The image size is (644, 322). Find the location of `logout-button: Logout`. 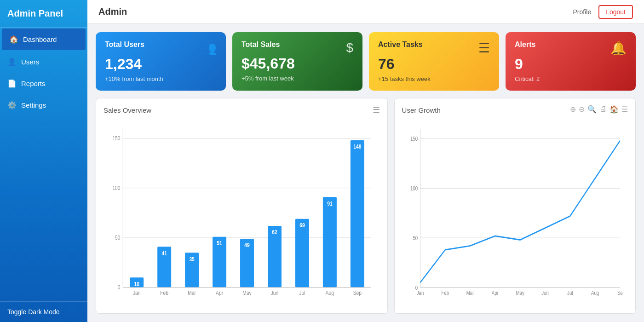

logout-button: Logout is located at coordinates (615, 12).